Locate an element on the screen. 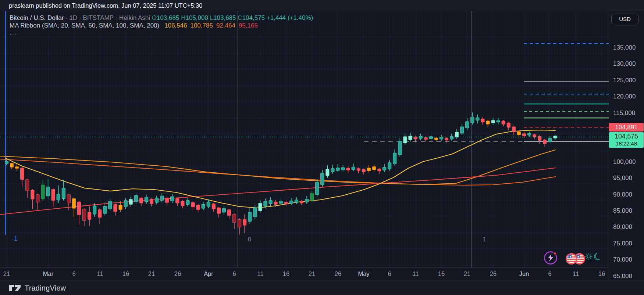 The width and height of the screenshot is (644, 295). sun-rays is located at coordinates (589, 256).